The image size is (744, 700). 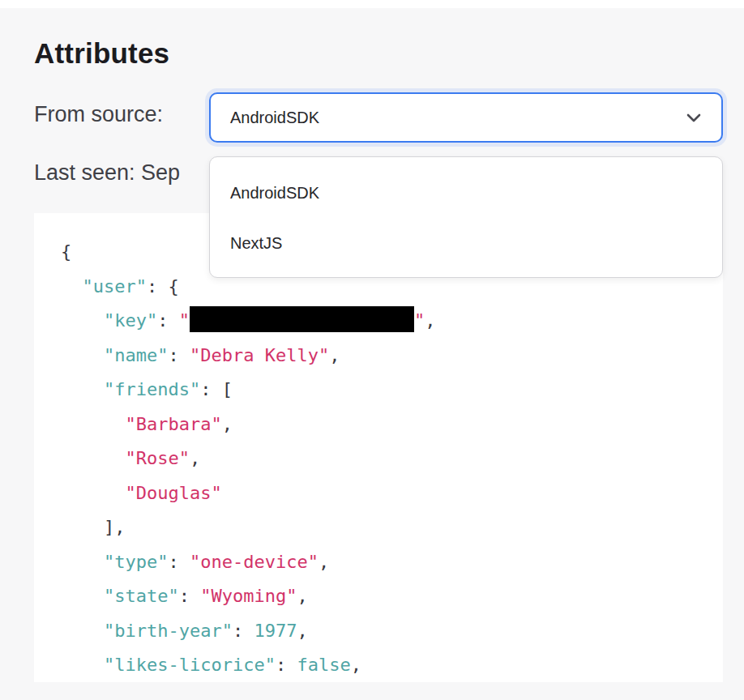 I want to click on code-line: "name": "Debra Kelly",, so click(x=392, y=356).